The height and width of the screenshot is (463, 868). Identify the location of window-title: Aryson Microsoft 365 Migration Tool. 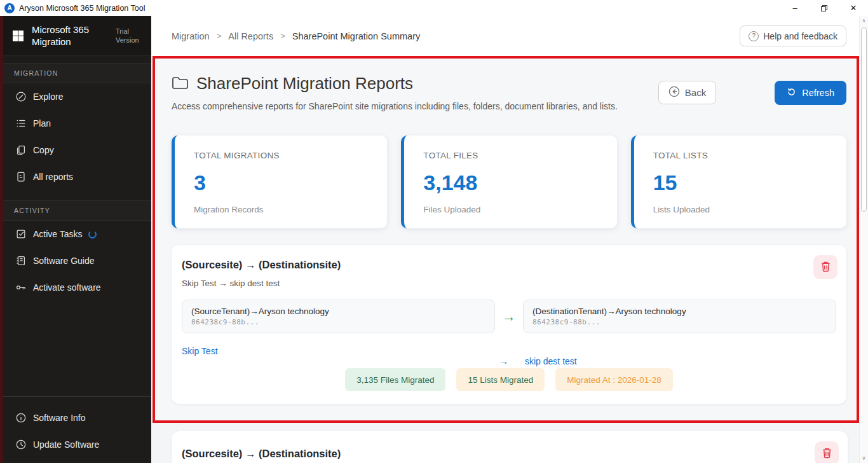
(82, 8).